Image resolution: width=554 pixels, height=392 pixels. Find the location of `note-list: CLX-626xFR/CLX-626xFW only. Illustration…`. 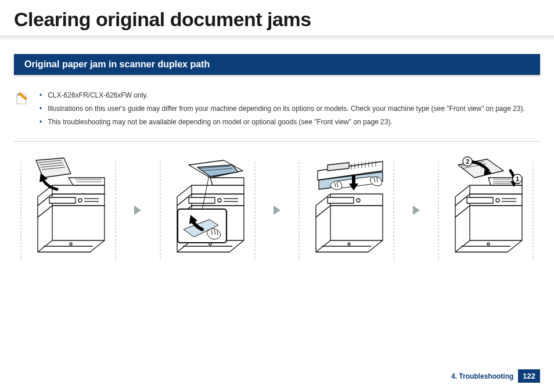

note-list: CLX-626xFR/CLX-626xFW only. Illustration… is located at coordinates (280, 109).